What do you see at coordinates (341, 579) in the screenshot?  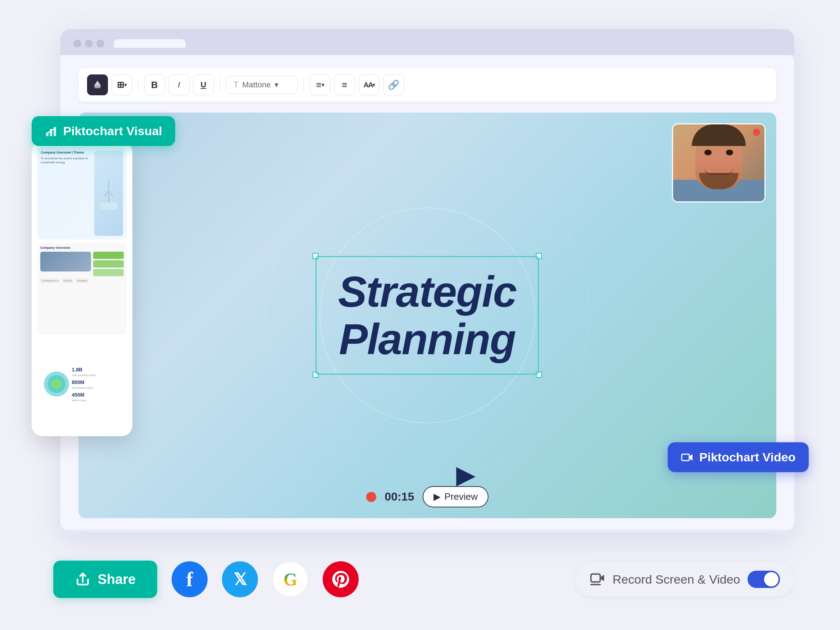 I see `pinterest-icon` at bounding box center [341, 579].